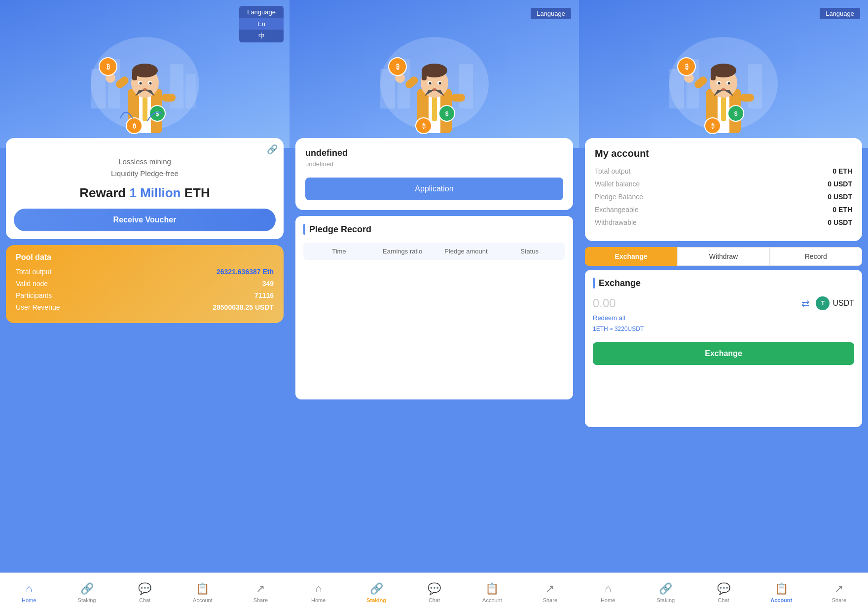  What do you see at coordinates (840, 14) in the screenshot?
I see `language-button-account: Language` at bounding box center [840, 14].